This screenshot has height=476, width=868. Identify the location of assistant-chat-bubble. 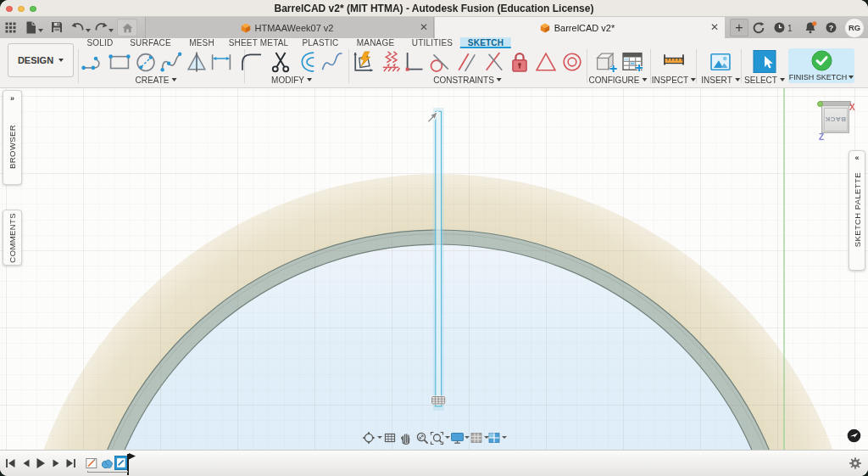
(854, 436).